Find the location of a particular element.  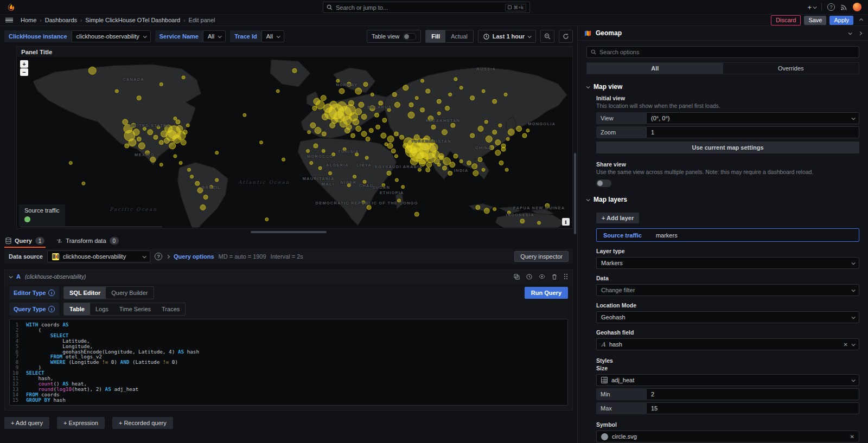

zoom-out-icon is located at coordinates (547, 36).